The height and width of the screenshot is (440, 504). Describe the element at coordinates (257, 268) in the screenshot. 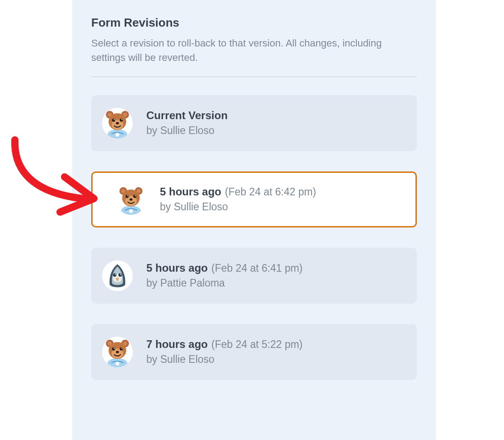

I see `revision-subtime: (Feb 24 at 6:41 pm)` at that location.